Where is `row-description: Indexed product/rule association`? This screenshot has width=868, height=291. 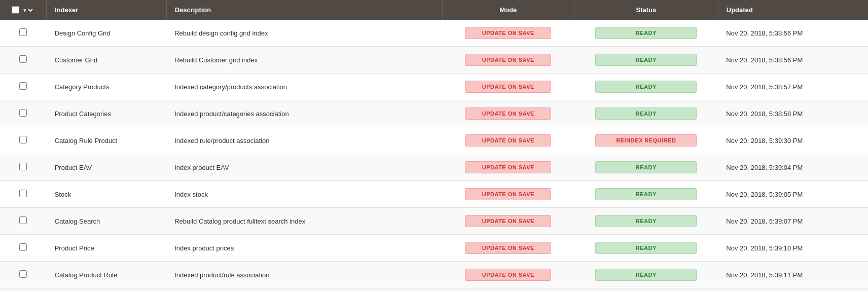 row-description: Indexed product/rule association is located at coordinates (304, 275).